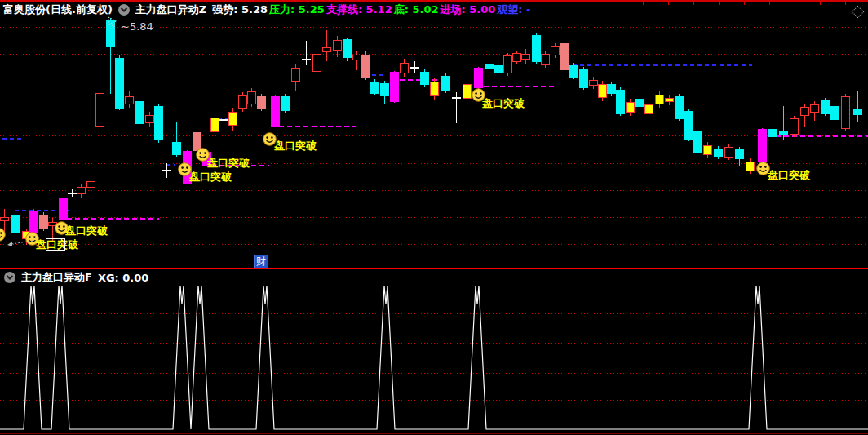 The width and height of the screenshot is (868, 435). Describe the element at coordinates (514, 10) in the screenshot. I see `indicator-field: 观望: -` at that location.